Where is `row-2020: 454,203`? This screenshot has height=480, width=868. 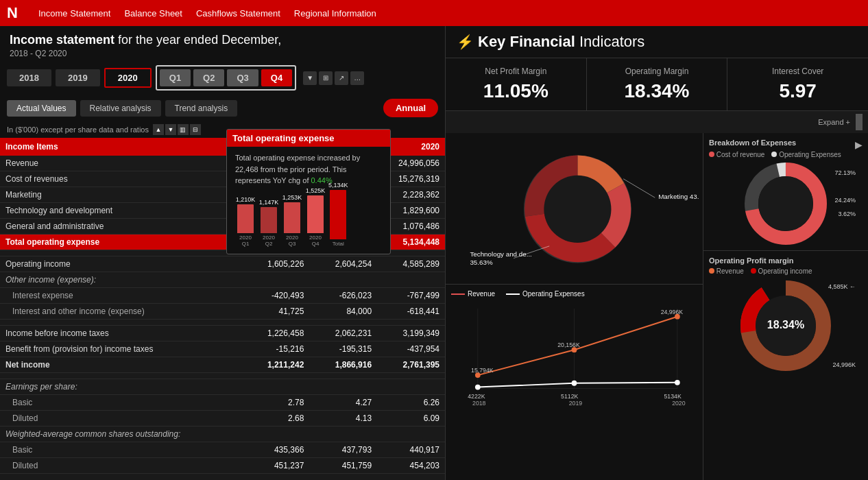 row-2020: 454,203 is located at coordinates (411, 466).